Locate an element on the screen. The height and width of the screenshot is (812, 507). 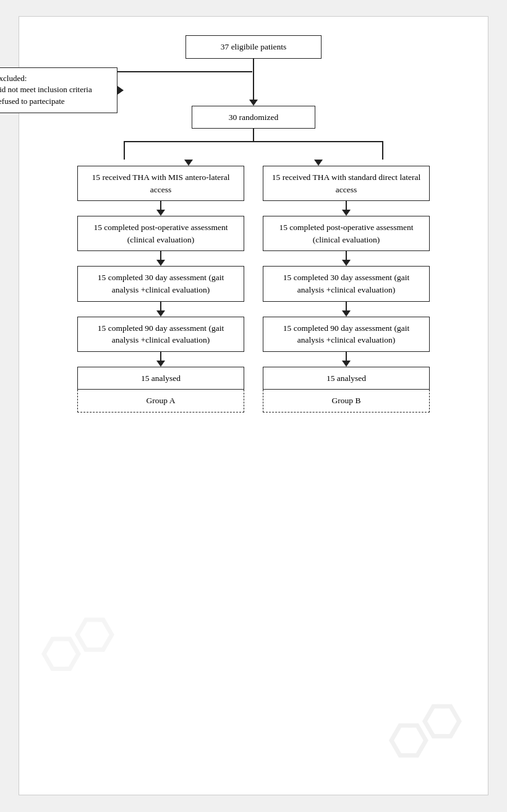
line3 is located at coordinates (254, 135).